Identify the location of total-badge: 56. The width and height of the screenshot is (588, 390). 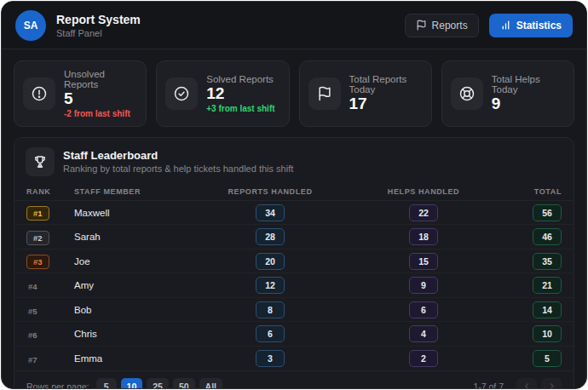
(547, 213).